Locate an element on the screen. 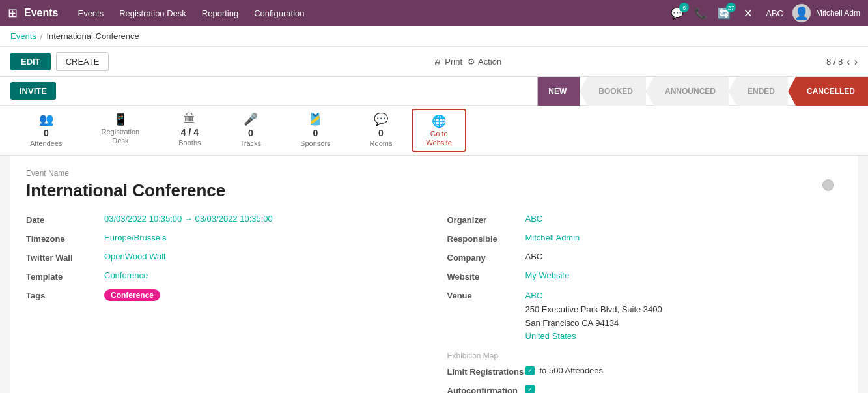 The image size is (868, 393). phone-icon-button: 📞 is located at coordinates (701, 13).